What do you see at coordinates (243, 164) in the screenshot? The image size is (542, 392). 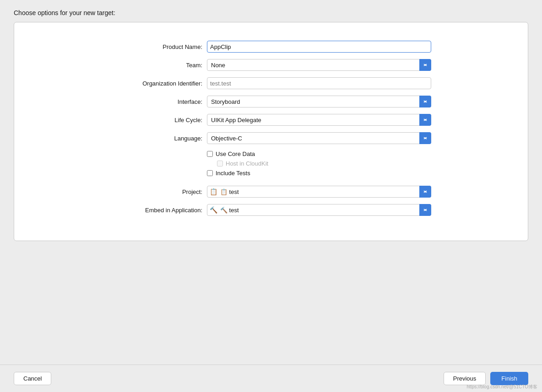 I see `host-in-cloudkit-row: Host in CloudKit` at bounding box center [243, 164].